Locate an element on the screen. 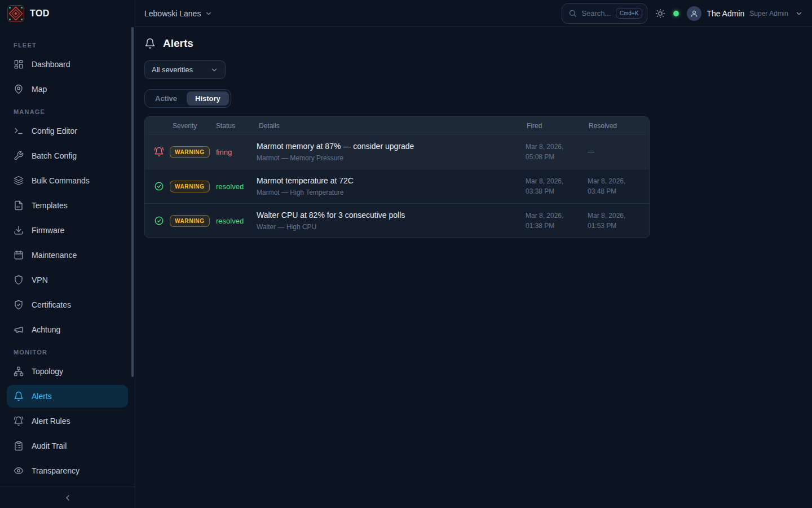  sidebar-item-dashboard: Dashboard is located at coordinates (68, 64).